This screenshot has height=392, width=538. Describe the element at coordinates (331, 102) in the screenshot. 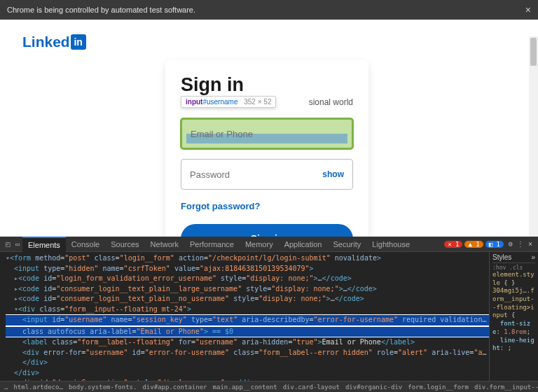

I see `subtitle-fragment: sional world` at that location.